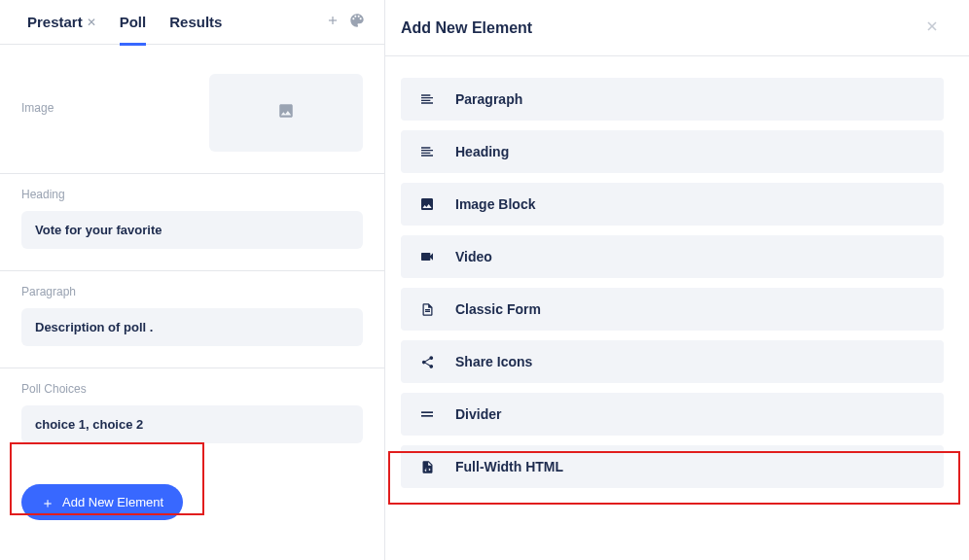 The width and height of the screenshot is (969, 560). Describe the element at coordinates (133, 21) in the screenshot. I see `tab-label: Poll` at that location.